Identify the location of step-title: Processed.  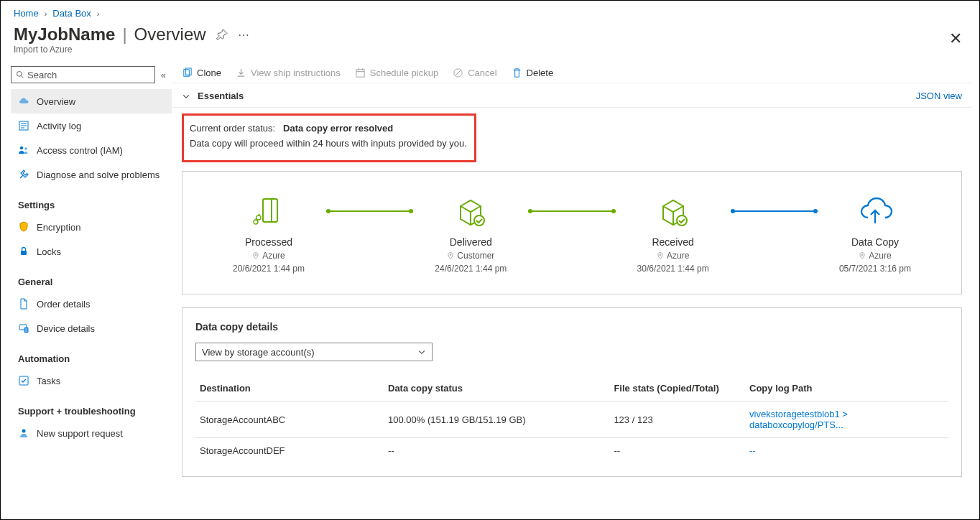
(269, 238).